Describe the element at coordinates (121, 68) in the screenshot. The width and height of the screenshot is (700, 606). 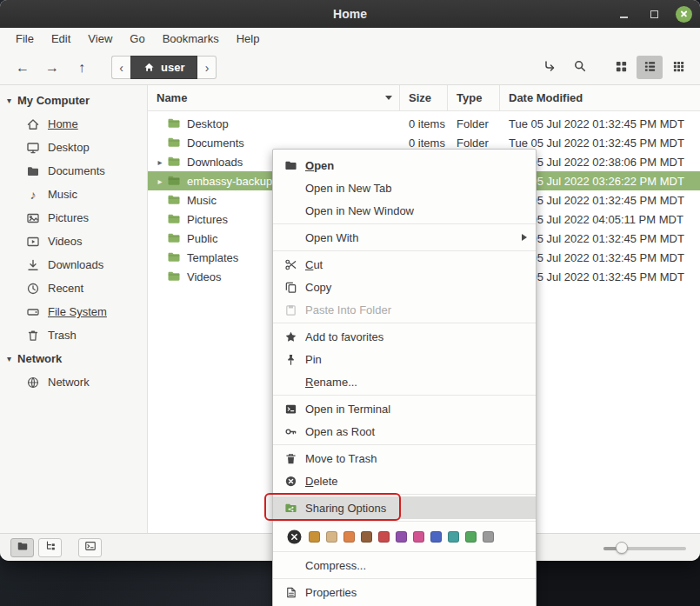
I see `path-scroll-left-button: ‹` at that location.